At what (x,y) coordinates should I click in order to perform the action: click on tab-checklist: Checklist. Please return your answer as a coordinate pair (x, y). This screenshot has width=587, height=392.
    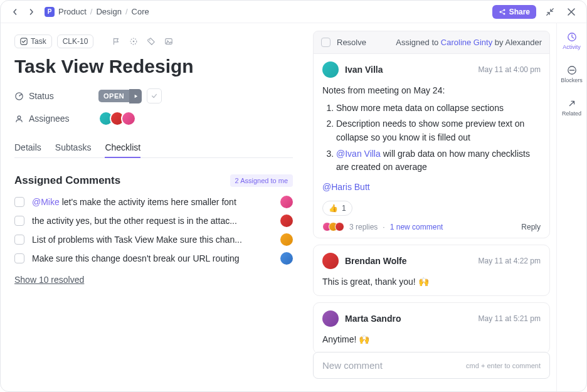
    Looking at the image, I should click on (123, 147).